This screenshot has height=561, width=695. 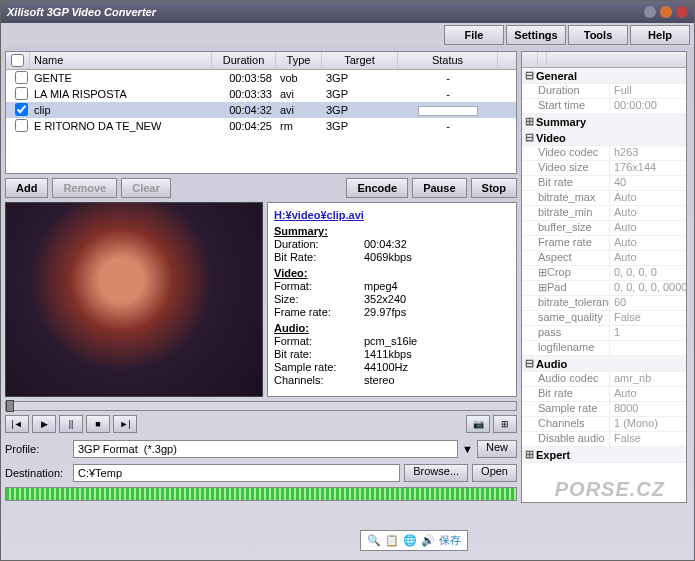 What do you see at coordinates (244, 94) in the screenshot?
I see `cell-duration: 00:03:33` at bounding box center [244, 94].